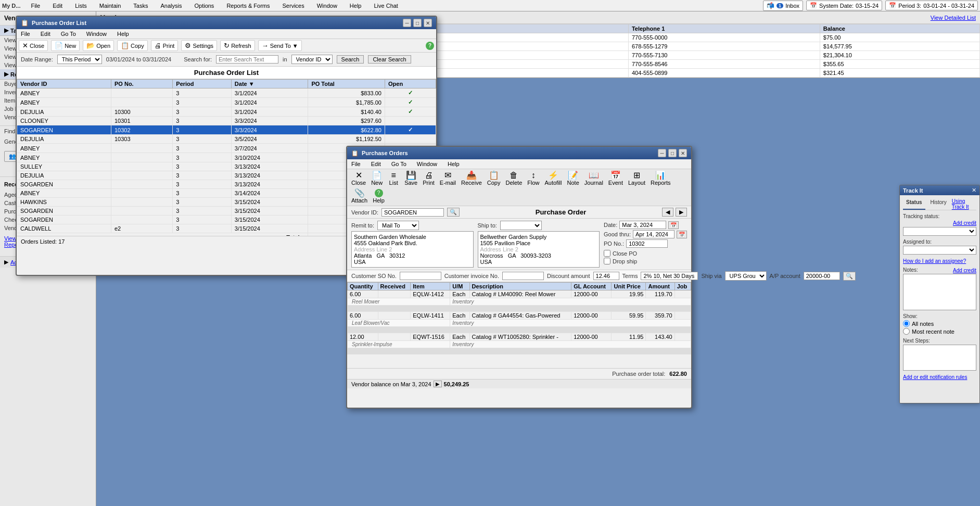 Image resolution: width=980 pixels, height=506 pixels. What do you see at coordinates (97, 34) in the screenshot?
I see `po-list-menu-window: Window` at bounding box center [97, 34].